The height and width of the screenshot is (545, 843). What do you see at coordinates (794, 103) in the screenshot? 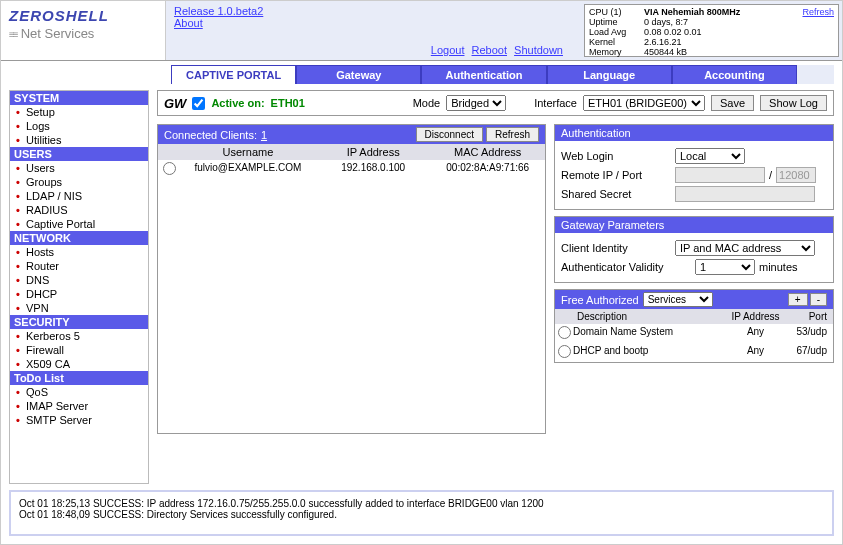
I see `show-log-button: Show Log` at bounding box center [794, 103].